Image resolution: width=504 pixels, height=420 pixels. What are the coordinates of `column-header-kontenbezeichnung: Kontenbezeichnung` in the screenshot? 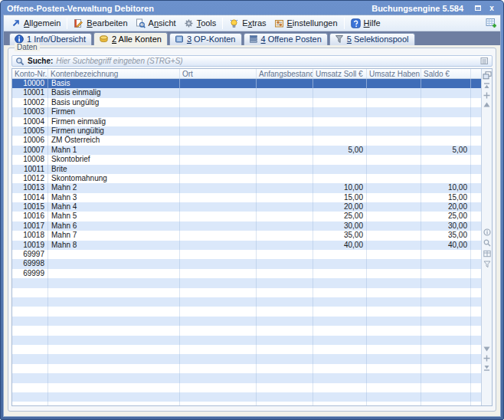 It's located at (114, 74).